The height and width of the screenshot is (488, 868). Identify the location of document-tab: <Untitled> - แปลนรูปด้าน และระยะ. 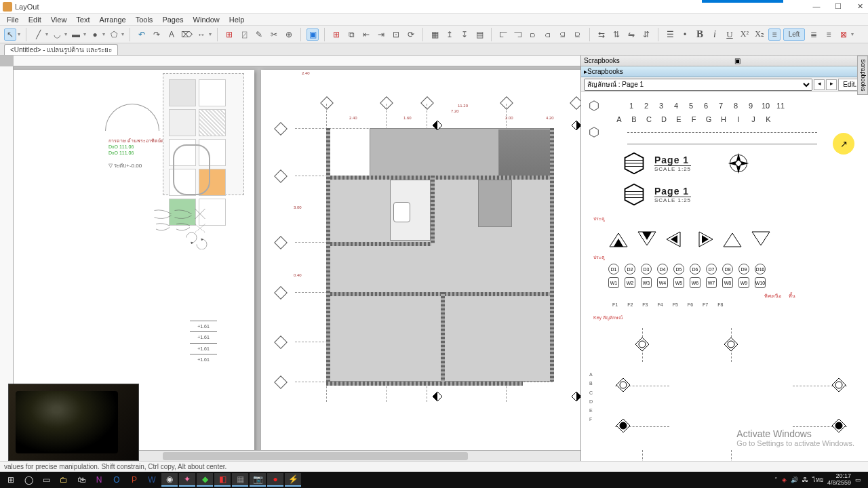
(61, 49).